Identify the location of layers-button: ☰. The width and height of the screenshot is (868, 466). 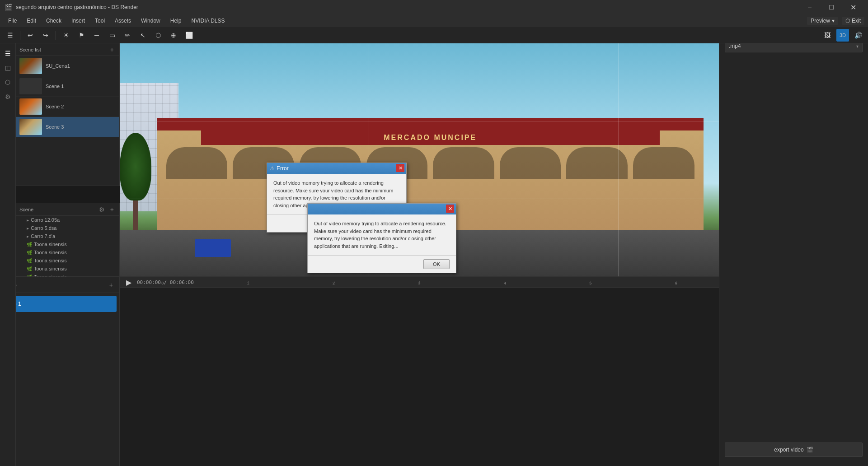
(10, 35).